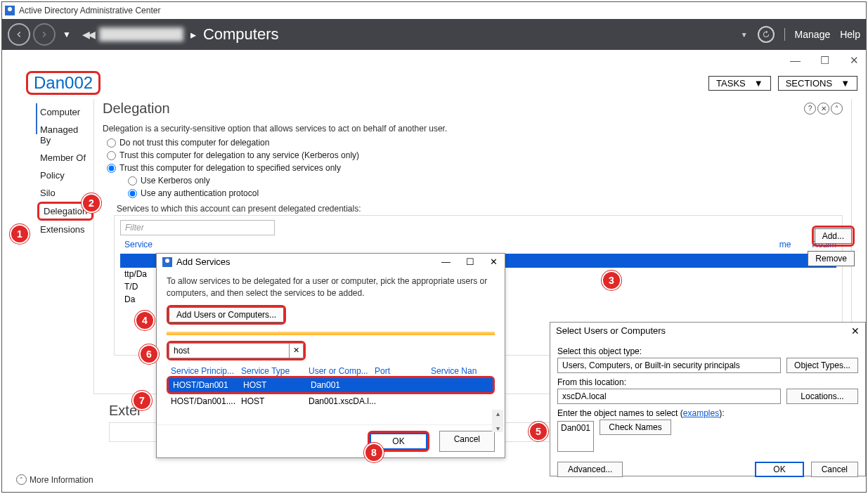 This screenshot has height=494, width=868. I want to click on col-spn: Service Princip..., so click(206, 371).